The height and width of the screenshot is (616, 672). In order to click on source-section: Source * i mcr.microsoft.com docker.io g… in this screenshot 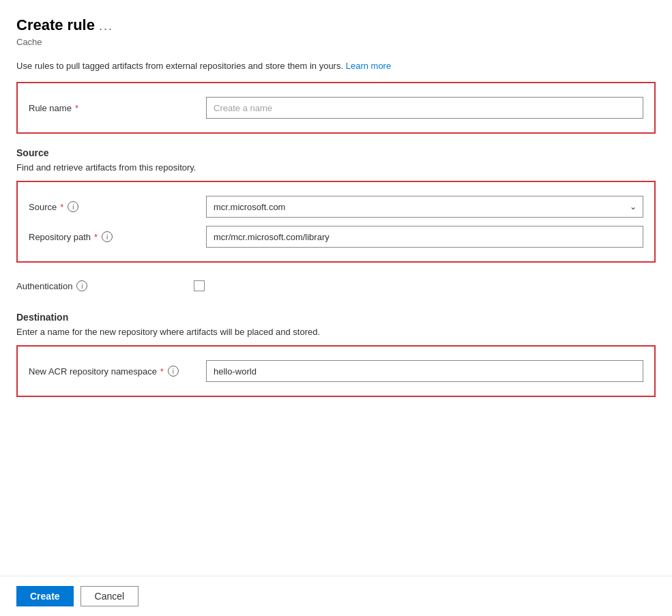, I will do `click(336, 222)`.